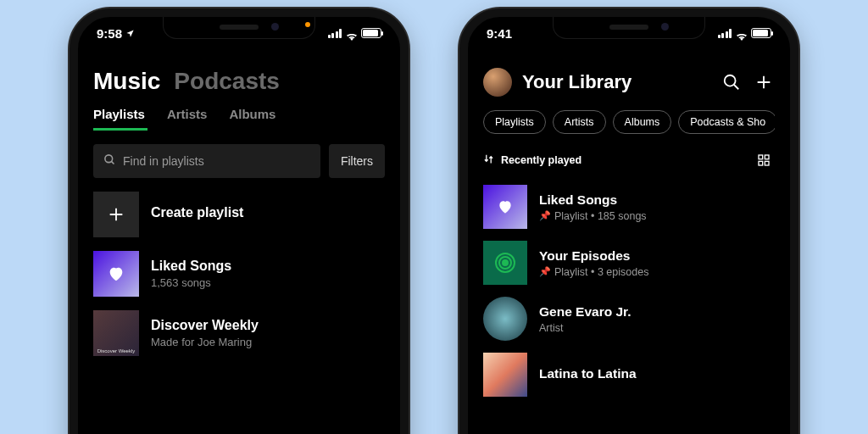 Image resolution: width=868 pixels, height=434 pixels. What do you see at coordinates (308, 25) in the screenshot?
I see `recording-indicator-dot` at bounding box center [308, 25].